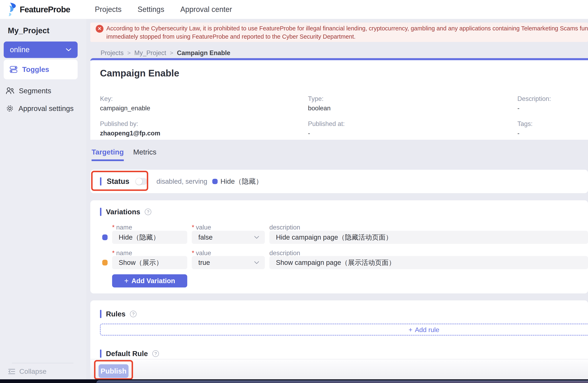 Image resolution: width=588 pixels, height=383 pixels. I want to click on field-published-at: Published at: -, so click(413, 129).